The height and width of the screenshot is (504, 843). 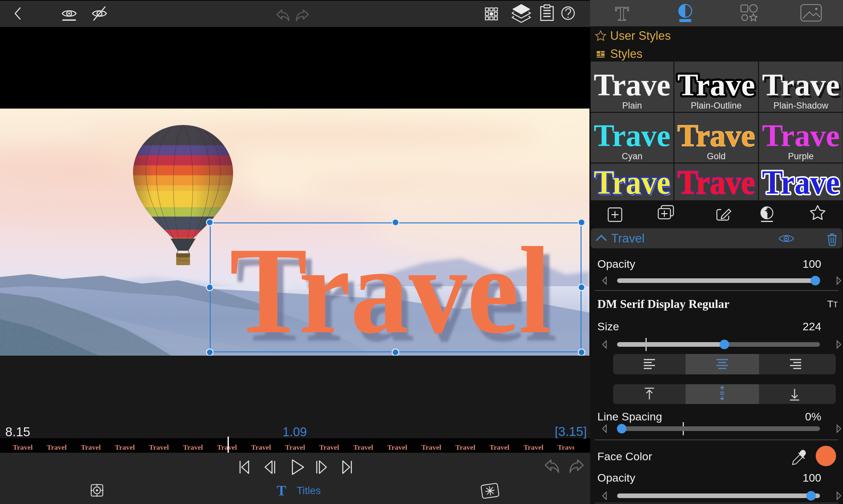 What do you see at coordinates (626, 54) in the screenshot?
I see `svg-text: Styles` at bounding box center [626, 54].